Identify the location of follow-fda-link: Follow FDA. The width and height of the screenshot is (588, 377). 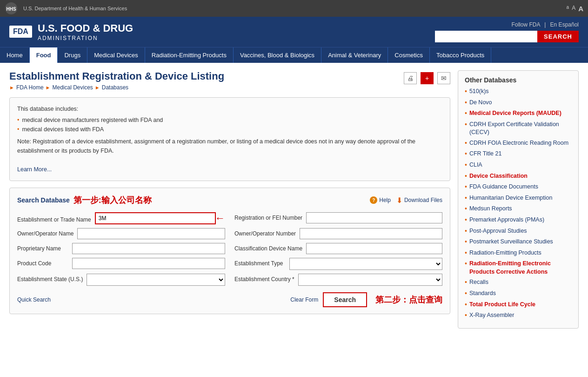
(526, 25).